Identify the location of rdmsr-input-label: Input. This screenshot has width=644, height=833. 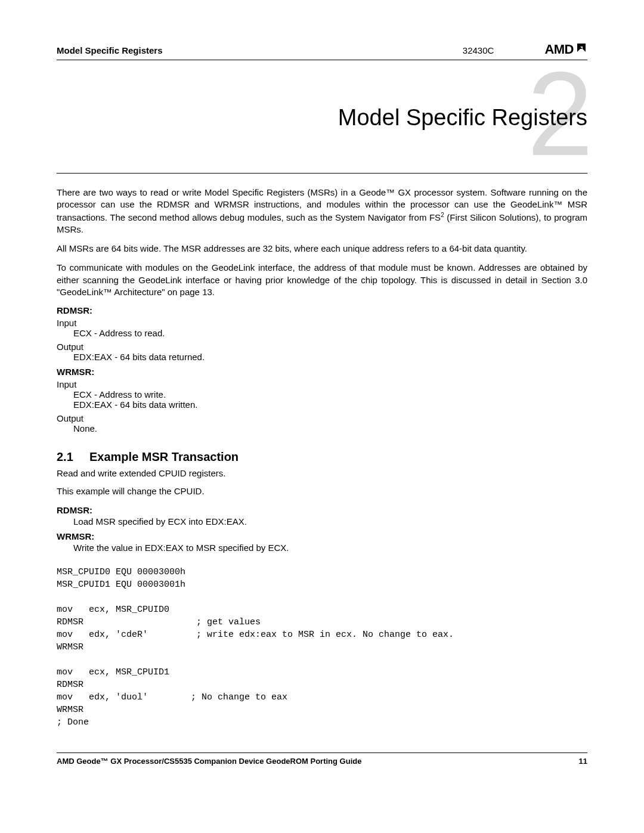
(322, 323).